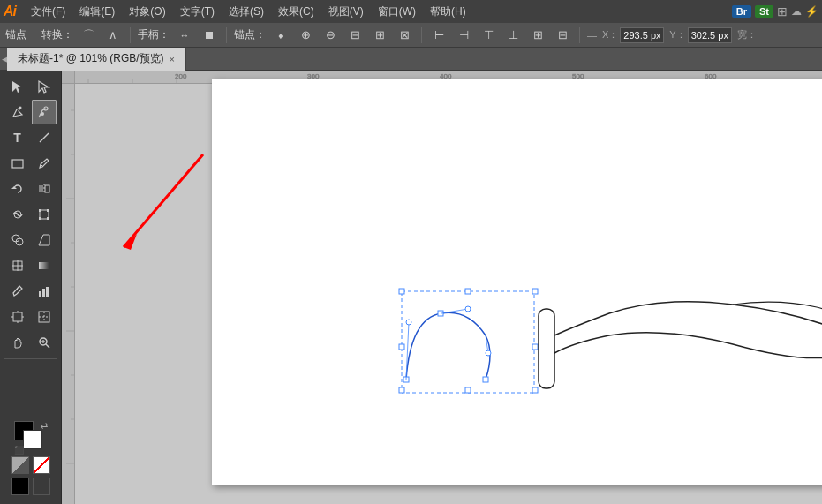 The width and height of the screenshot is (822, 504). What do you see at coordinates (154, 35) in the screenshot?
I see `handle-label: 手柄：` at bounding box center [154, 35].